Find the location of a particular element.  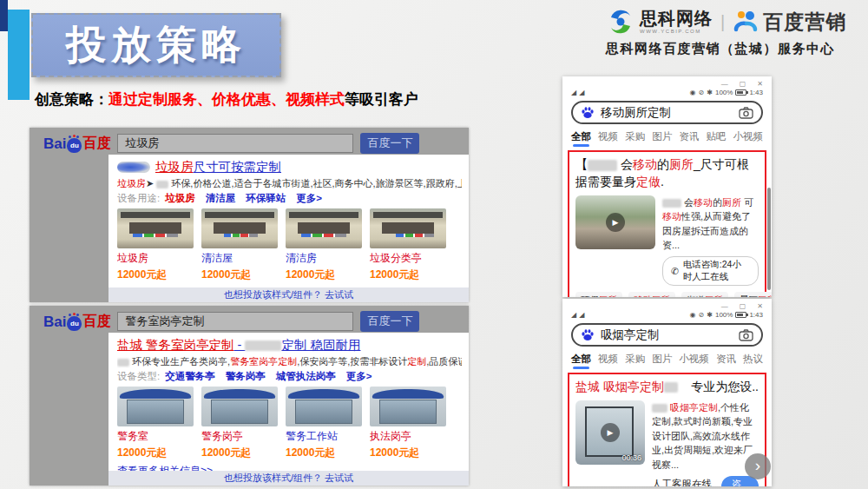

filter-link: 清洁屋 is located at coordinates (220, 198).